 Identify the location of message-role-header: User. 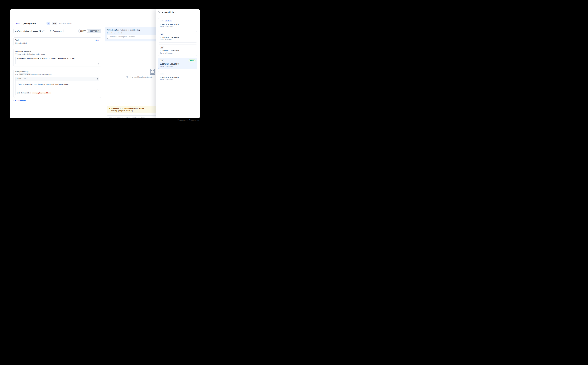
(57, 79).